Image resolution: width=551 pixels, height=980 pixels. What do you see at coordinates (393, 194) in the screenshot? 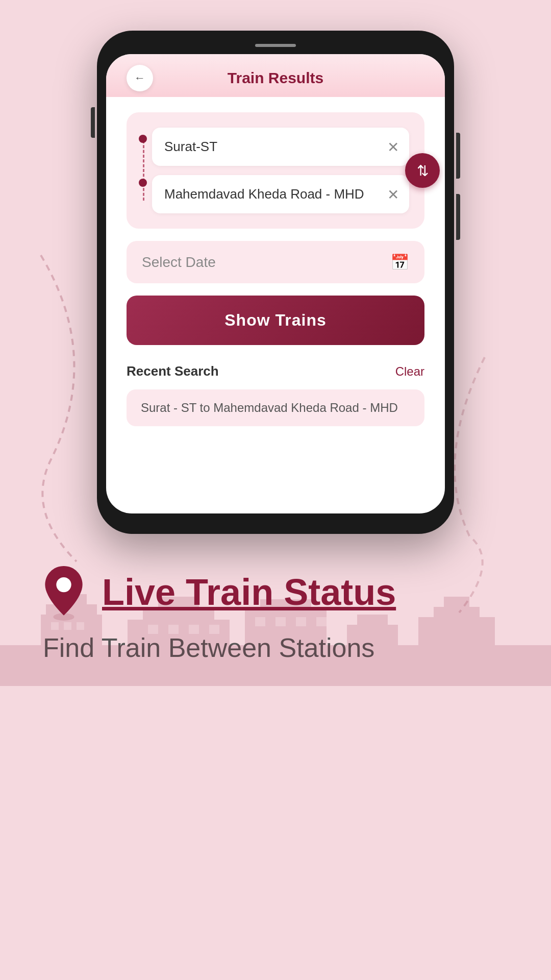
I see `to-station-clear-button: ✕` at bounding box center [393, 194].